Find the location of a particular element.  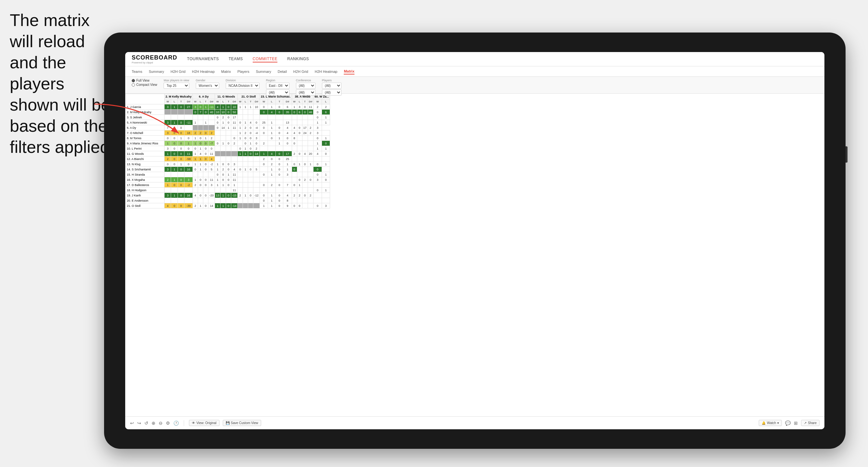

full-view-radio: Full View is located at coordinates (144, 81).